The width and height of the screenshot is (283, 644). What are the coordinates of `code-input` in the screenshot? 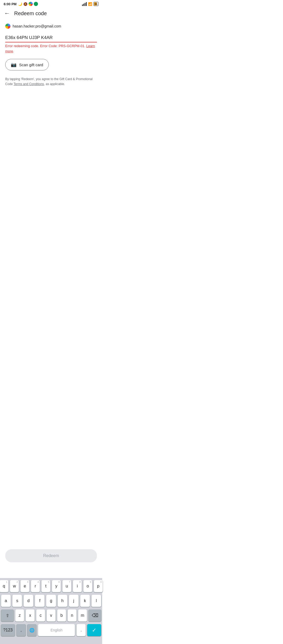 It's located at (51, 38).